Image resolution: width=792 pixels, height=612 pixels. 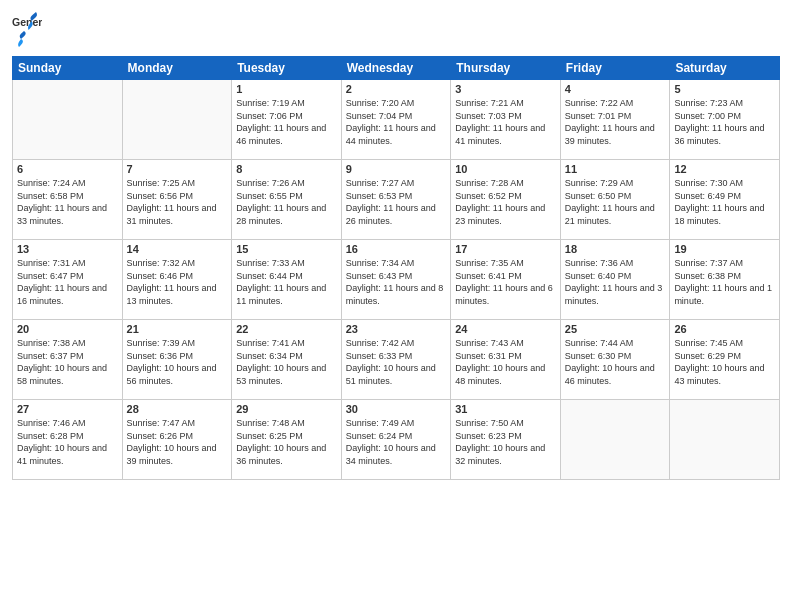 I want to click on day-info: Sunrise: 7:30 AM Sunset: 6:49 PM Dayligh…, so click(x=724, y=202).